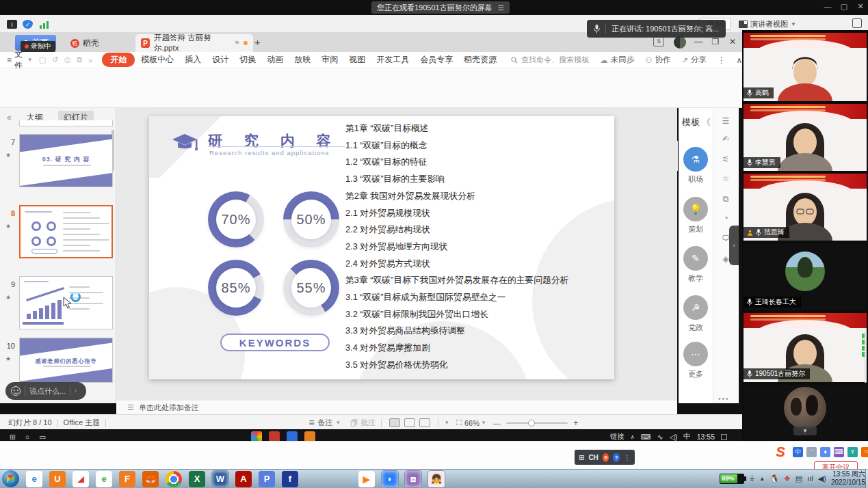 This screenshot has width=868, height=488. I want to click on notes-toggle: ≣备注▼, so click(324, 422).